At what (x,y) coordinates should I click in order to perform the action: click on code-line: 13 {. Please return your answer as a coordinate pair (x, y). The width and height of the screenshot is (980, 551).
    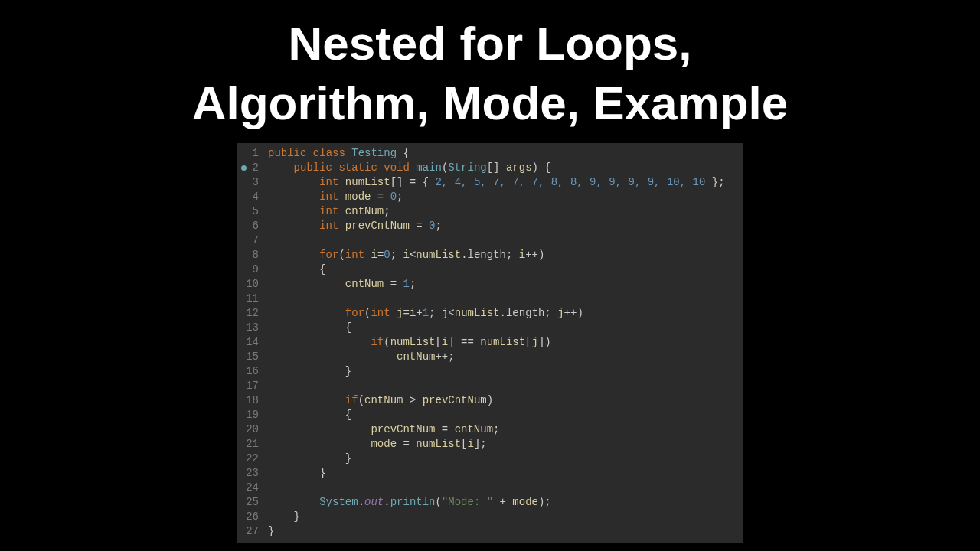
    Looking at the image, I should click on (490, 328).